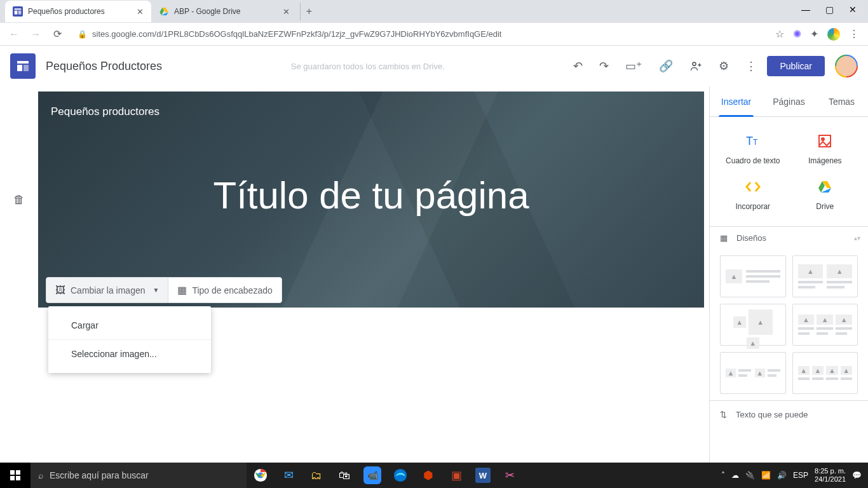 The height and width of the screenshot is (488, 868). Describe the element at coordinates (156, 290) in the screenshot. I see `chevron-down-icon: ▼` at that location.